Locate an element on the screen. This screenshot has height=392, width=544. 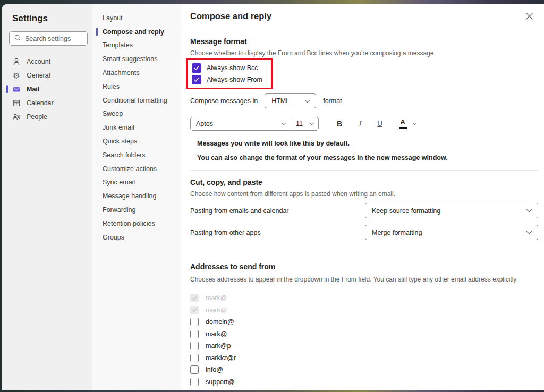
nav-item-quick-steps: Quick steps is located at coordinates (137, 141).